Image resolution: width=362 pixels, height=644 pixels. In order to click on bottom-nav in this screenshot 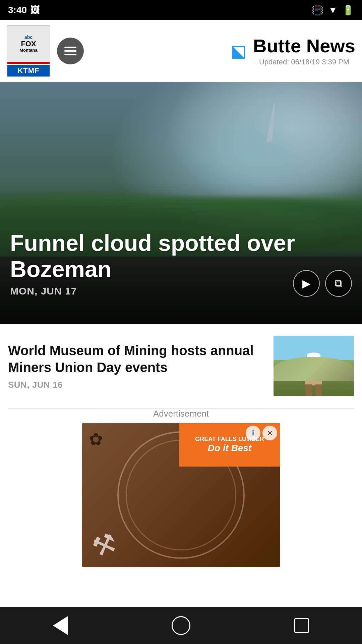, I will do `click(181, 626)`.